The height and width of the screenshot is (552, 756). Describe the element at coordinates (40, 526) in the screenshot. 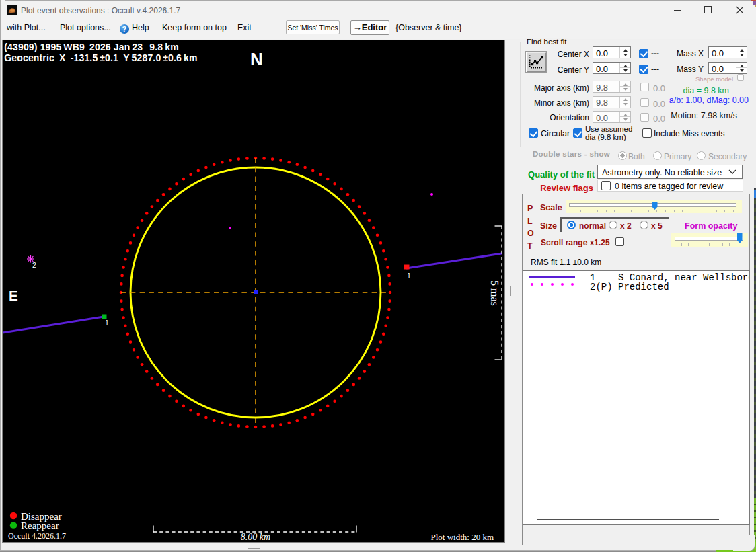

I see `svg-text: Reappear` at that location.